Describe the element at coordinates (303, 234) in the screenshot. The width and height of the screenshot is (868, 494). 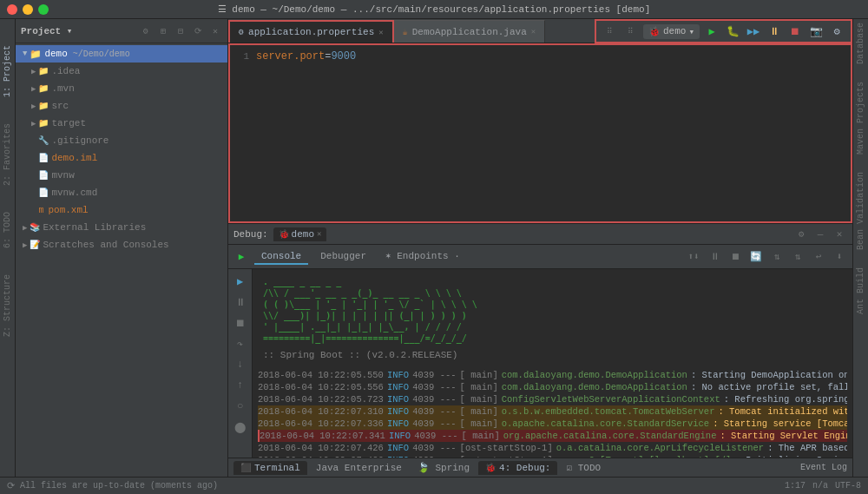
I see `debug-config-name: demo` at that location.